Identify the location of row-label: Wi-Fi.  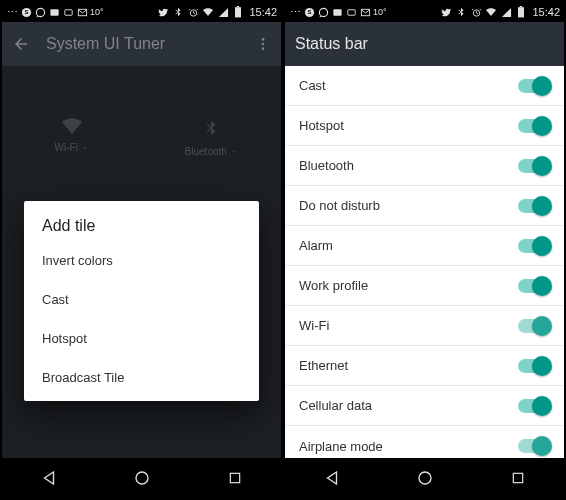
(314, 326).